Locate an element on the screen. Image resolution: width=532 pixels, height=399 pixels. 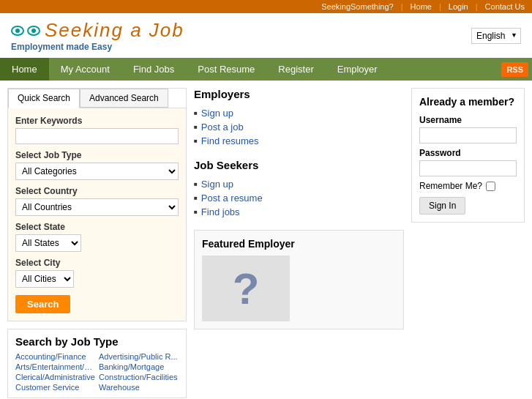
employer-post-link: Post a job is located at coordinates (222, 127).